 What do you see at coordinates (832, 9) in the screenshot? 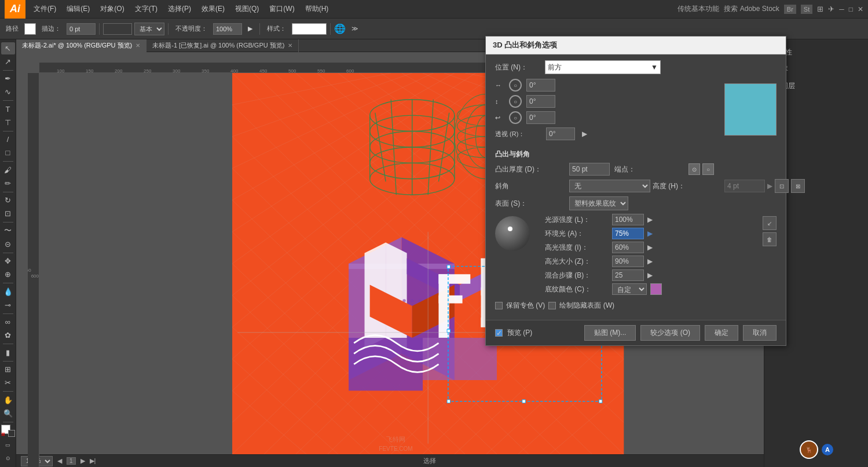
I see `share-icon: ✈` at bounding box center [832, 9].